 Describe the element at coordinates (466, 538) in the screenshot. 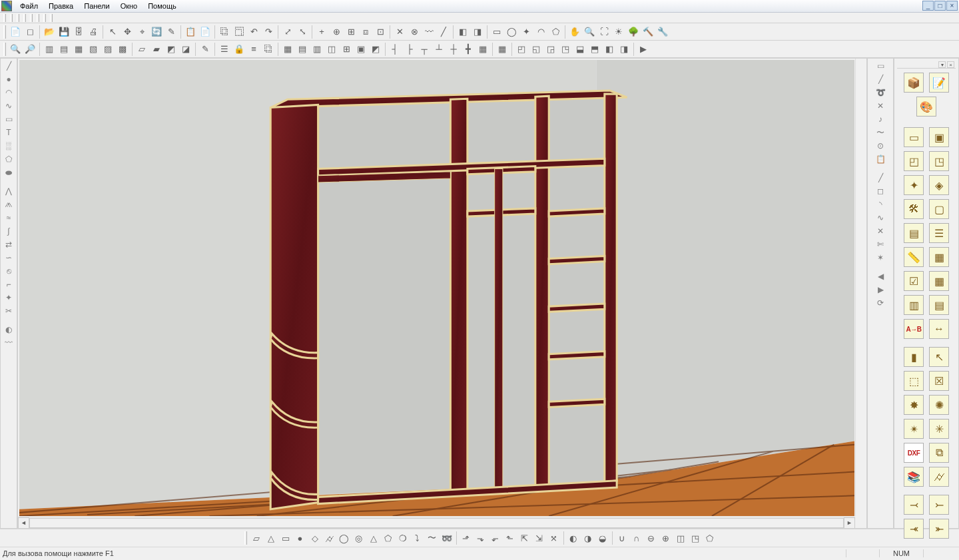

I see `extr1-button: ⬏` at that location.